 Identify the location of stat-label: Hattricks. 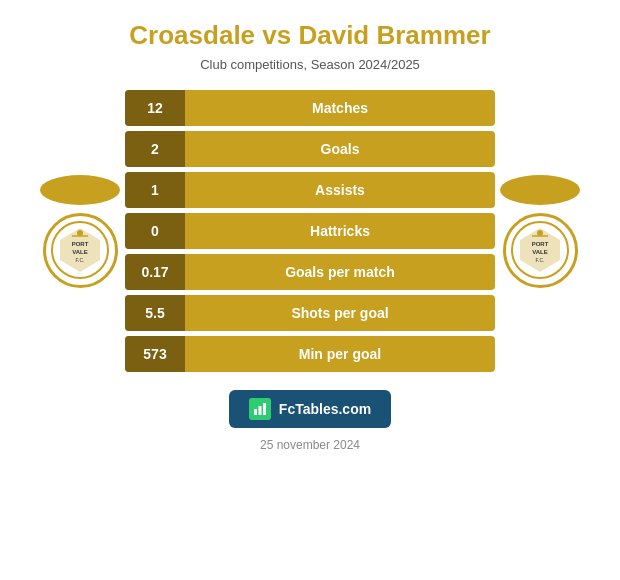
(340, 231).